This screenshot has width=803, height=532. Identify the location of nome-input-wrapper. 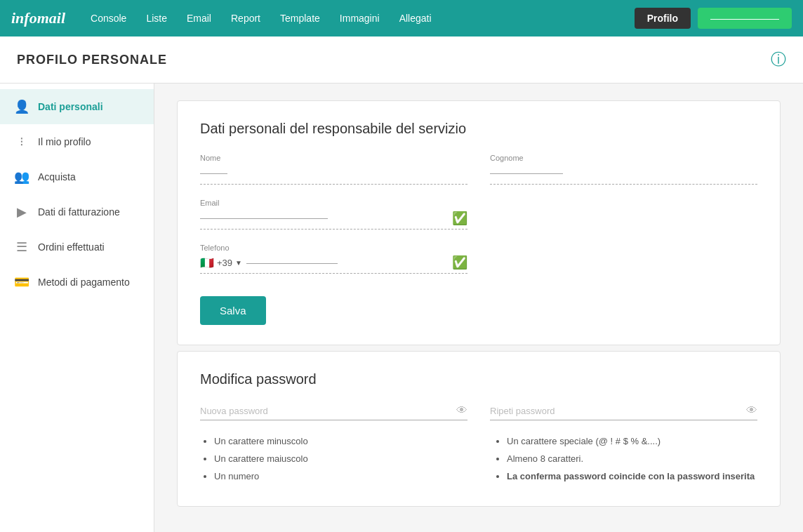
(334, 175).